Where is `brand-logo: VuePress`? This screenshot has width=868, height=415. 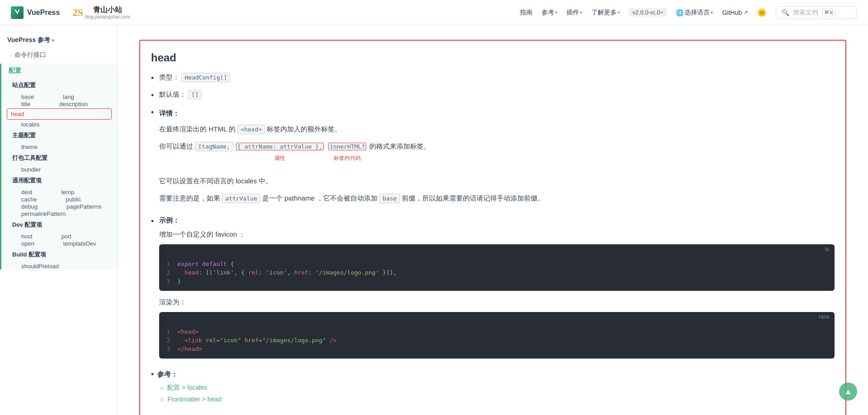
brand-logo: VuePress is located at coordinates (35, 13).